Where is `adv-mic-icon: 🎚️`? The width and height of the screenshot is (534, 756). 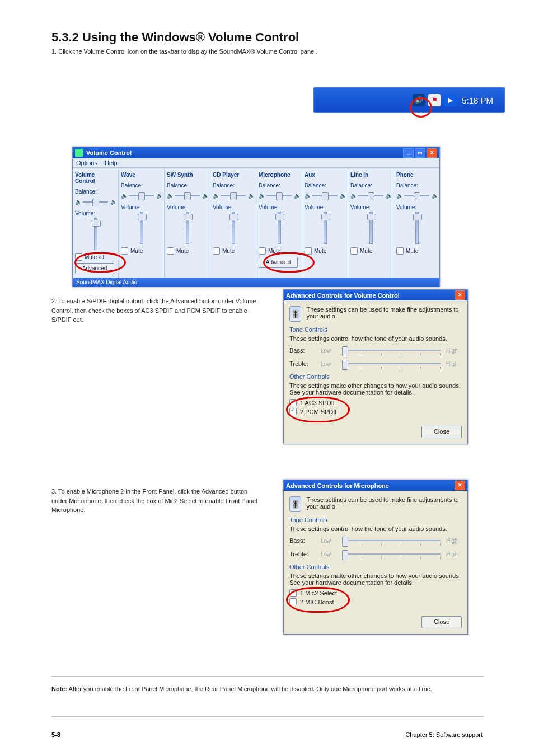
adv-mic-icon: 🎚️ is located at coordinates (296, 504).